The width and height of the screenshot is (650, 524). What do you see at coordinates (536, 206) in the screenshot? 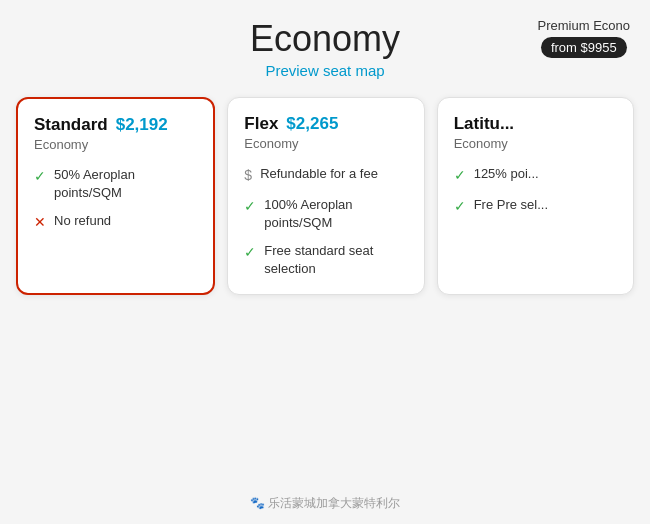
I see `feature-item: ✓Fre Pre sel...` at bounding box center [536, 206].